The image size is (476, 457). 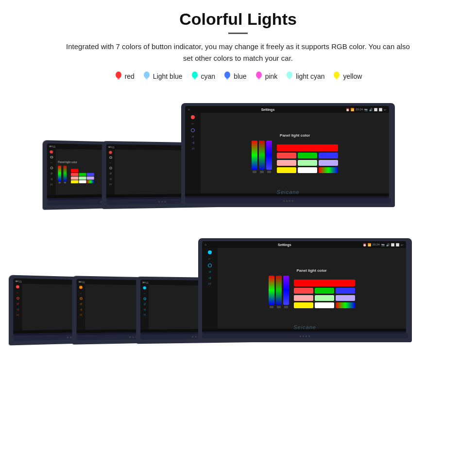 I want to click on bulb-icon-lightblue, so click(x=147, y=76).